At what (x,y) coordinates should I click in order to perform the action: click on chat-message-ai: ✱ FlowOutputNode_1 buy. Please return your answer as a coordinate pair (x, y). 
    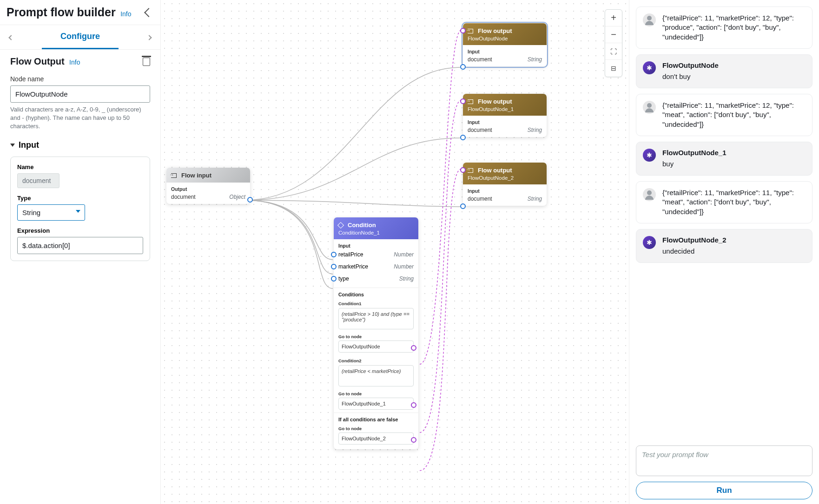
    Looking at the image, I should click on (724, 159).